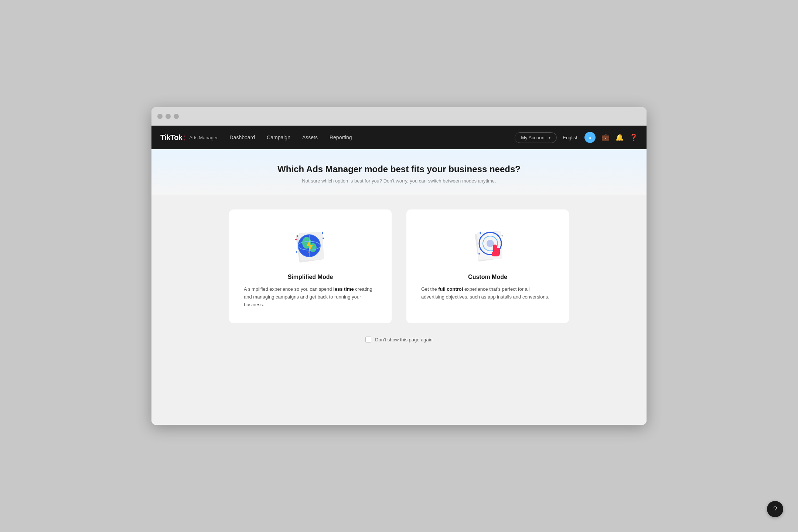 This screenshot has width=798, height=532. What do you see at coordinates (399, 169) in the screenshot?
I see `hero-title: Which Ads Manager mode best fits your bu…` at bounding box center [399, 169].